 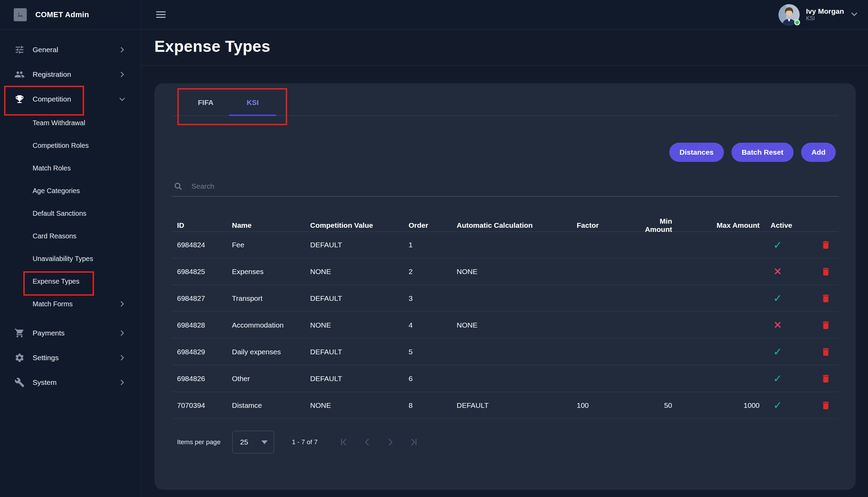 What do you see at coordinates (427, 405) in the screenshot?
I see `cell-order: 8` at bounding box center [427, 405].